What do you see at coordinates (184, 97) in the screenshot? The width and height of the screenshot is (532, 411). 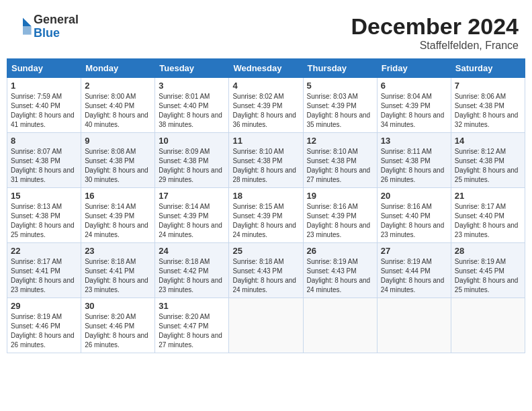 I see `sunrise-label: Sunrise: 8:01 AM` at bounding box center [184, 97].